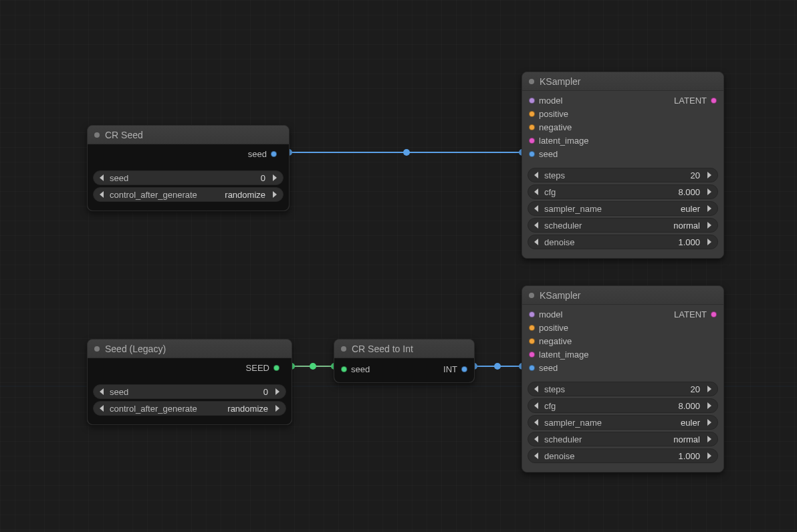 The image size is (797, 532). Describe the element at coordinates (189, 168) in the screenshot. I see `node-cr-seed: CR Seed seed seed 0 control_after_genera…` at that location.